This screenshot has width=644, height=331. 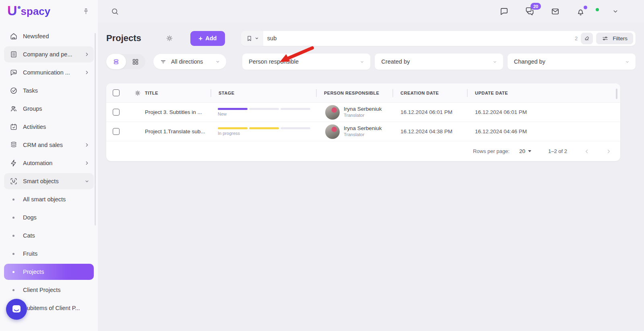 What do you see at coordinates (49, 272) in the screenshot?
I see `sidebar-item-projects: Projects` at bounding box center [49, 272].